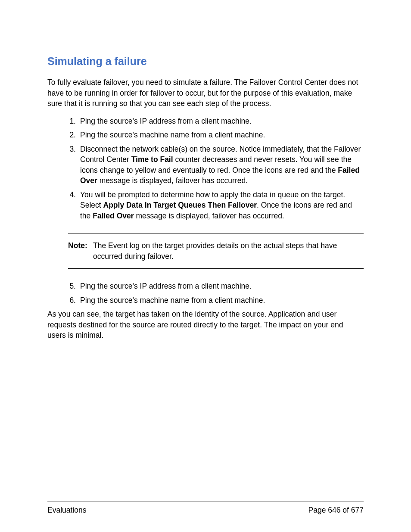 This screenshot has height=532, width=411. What do you see at coordinates (228, 251) in the screenshot?
I see `note-text: The Event log on the target provides det…` at bounding box center [228, 251].